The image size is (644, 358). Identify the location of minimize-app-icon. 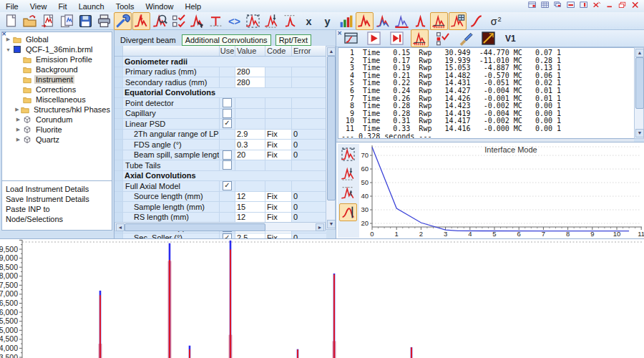
(610, 6).